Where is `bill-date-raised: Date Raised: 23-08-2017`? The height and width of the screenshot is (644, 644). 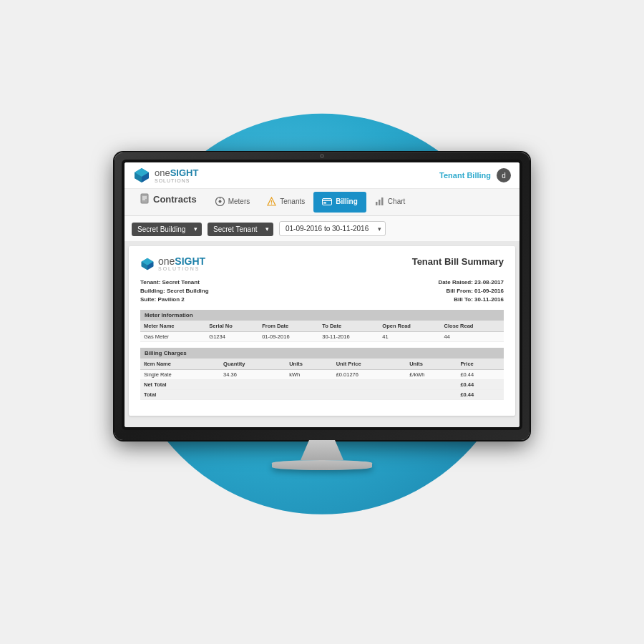 bill-date-raised: Date Raised: 23-08-2017 is located at coordinates (471, 283).